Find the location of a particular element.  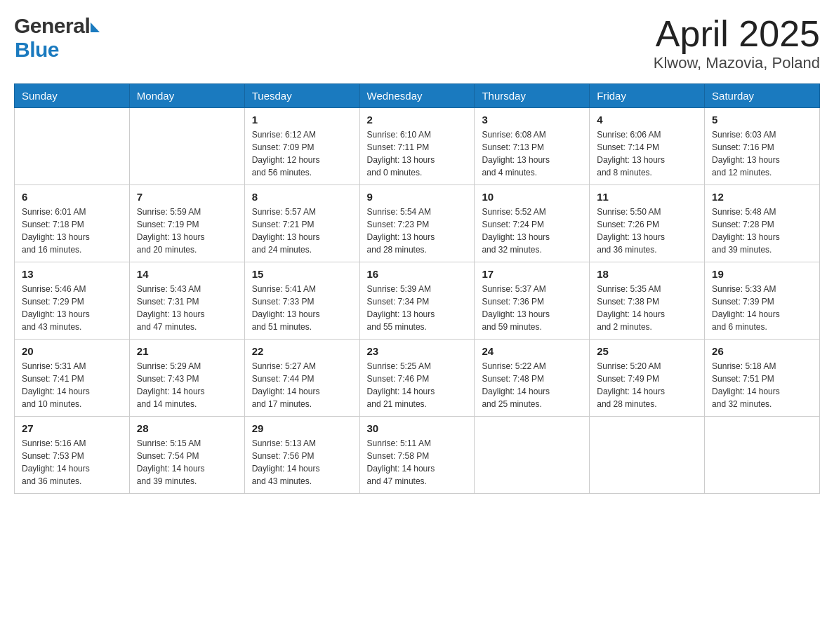

calendar-cell: 3Sunrise: 6:08 AMSunset: 7:13 PMDaylight… is located at coordinates (532, 147).